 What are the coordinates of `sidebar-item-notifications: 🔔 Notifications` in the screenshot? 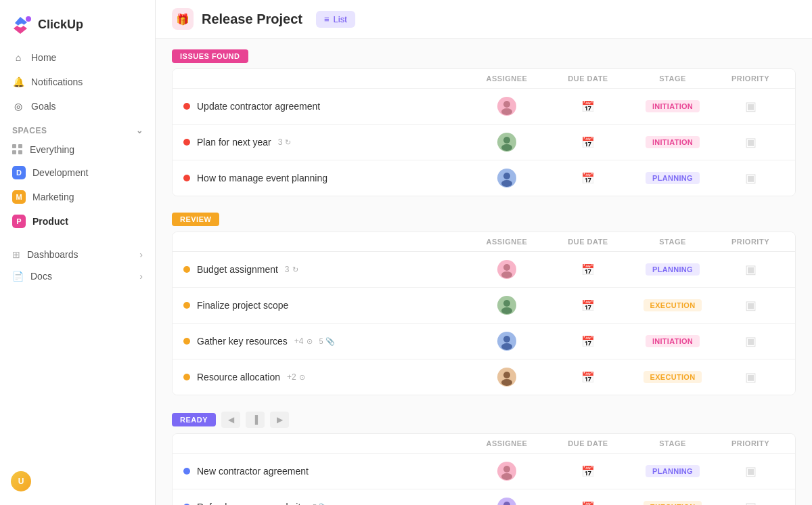 It's located at (77, 82).